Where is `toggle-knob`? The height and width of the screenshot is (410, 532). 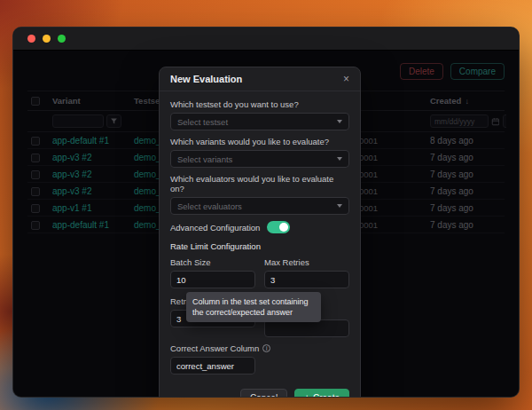 toggle-knob is located at coordinates (284, 227).